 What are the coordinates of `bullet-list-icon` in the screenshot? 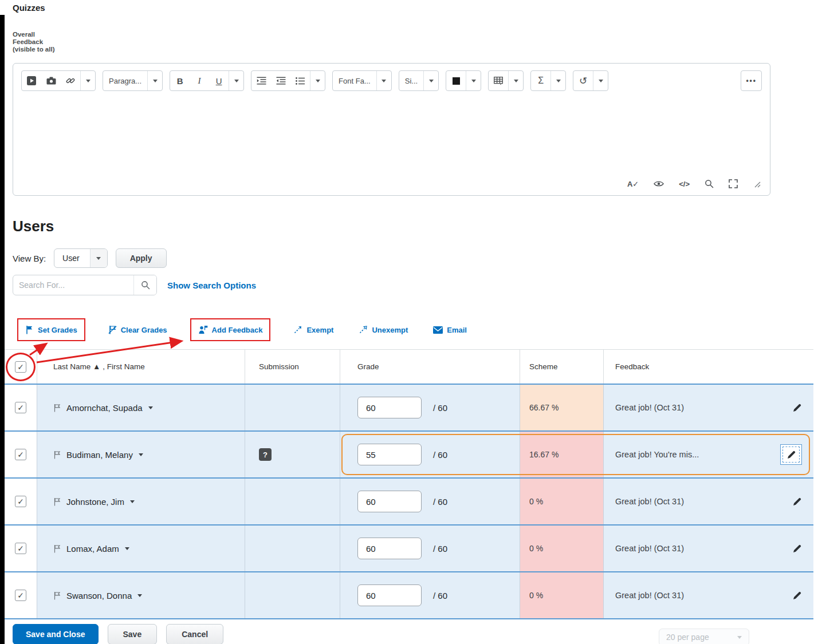 It's located at (300, 81).